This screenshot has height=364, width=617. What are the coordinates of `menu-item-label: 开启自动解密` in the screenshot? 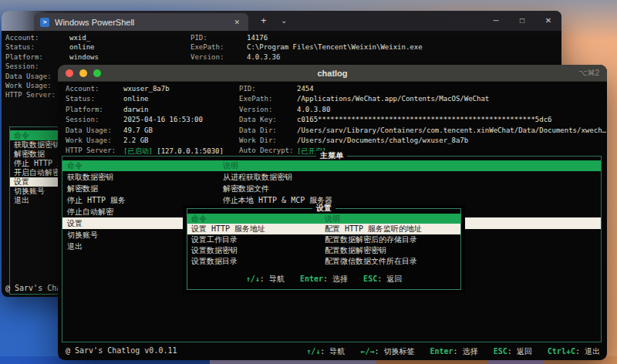 It's located at (37, 173).